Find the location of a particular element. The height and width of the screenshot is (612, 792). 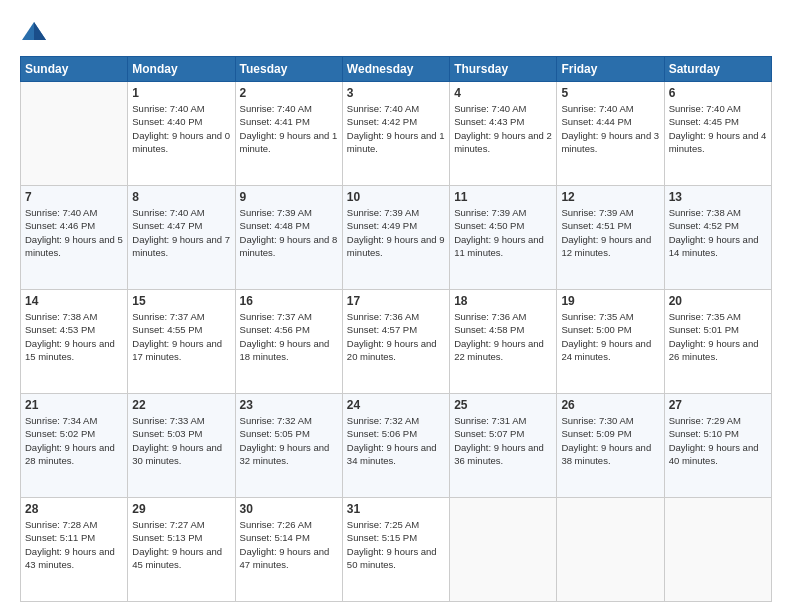

daylight-text: Daylight: 9 hours and 14 minutes. is located at coordinates (714, 246).